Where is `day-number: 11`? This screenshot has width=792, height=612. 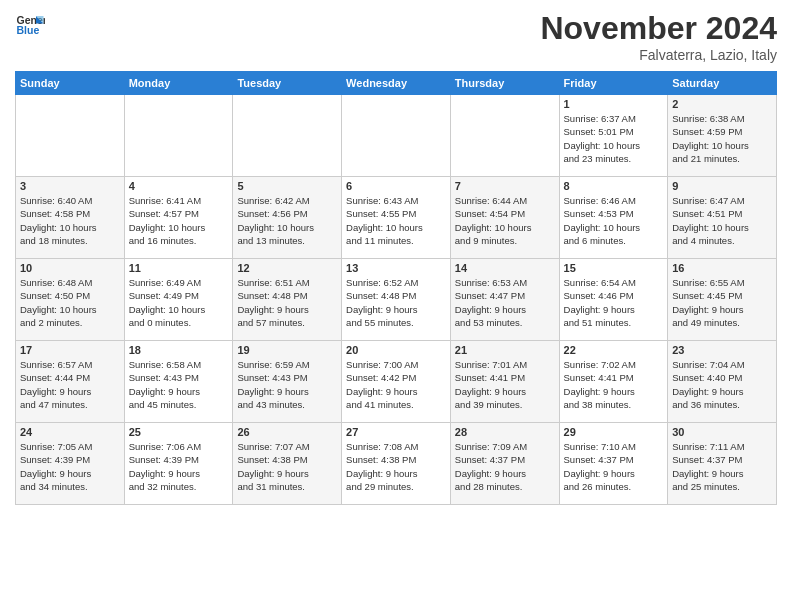
day-number: 11 is located at coordinates (179, 268).